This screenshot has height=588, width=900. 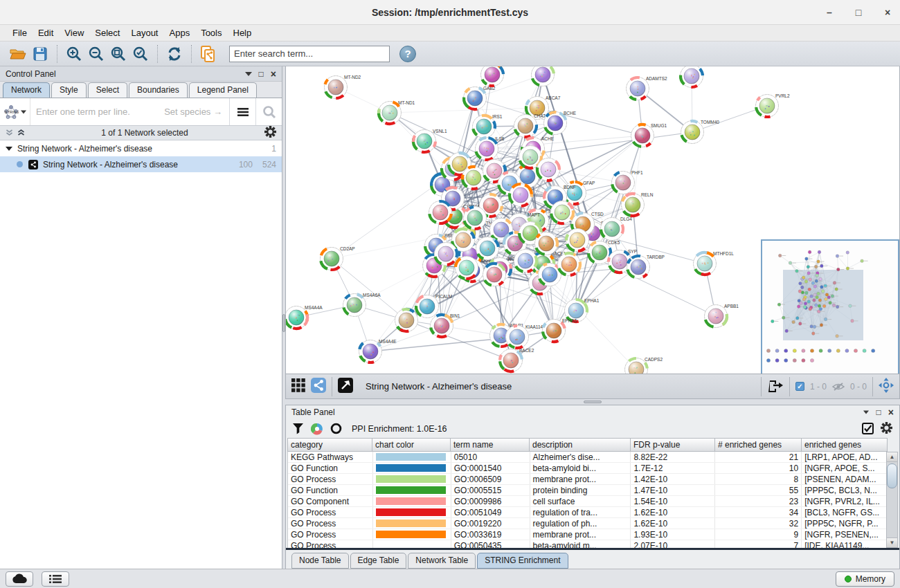 What do you see at coordinates (561, 386) in the screenshot?
I see `network-view-title: String Network - Alzheimer's disease` at bounding box center [561, 386].